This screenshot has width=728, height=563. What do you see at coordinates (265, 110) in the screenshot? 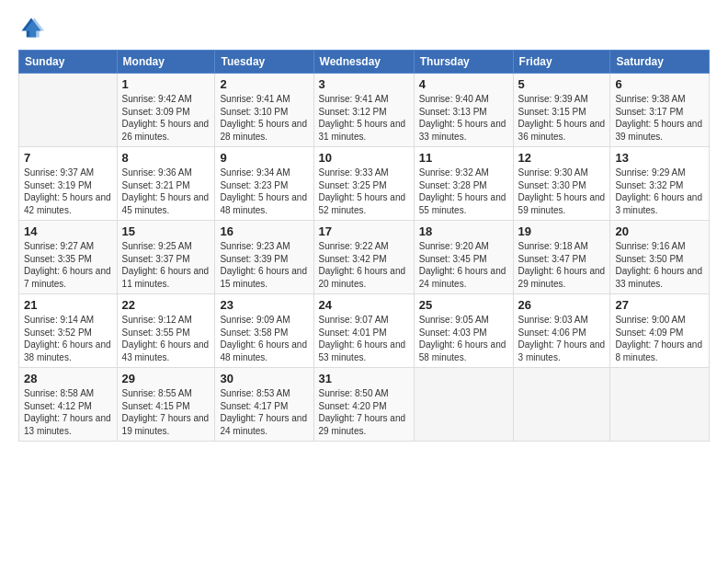
I see `day-cell: 2Sunrise: 9:41 AM Sunset: 3:10 PM Daylig…` at bounding box center [265, 110].